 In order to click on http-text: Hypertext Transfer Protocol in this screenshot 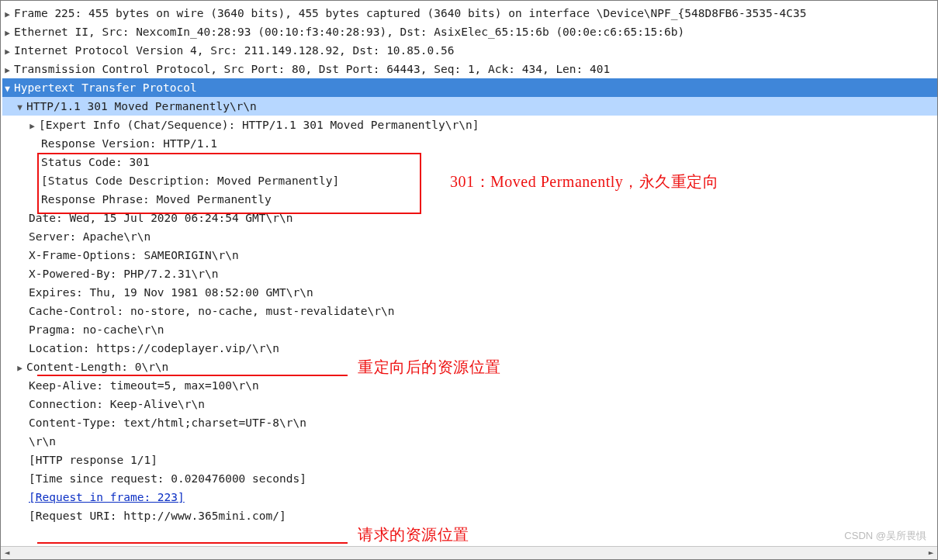, I will do `click(106, 88)`.